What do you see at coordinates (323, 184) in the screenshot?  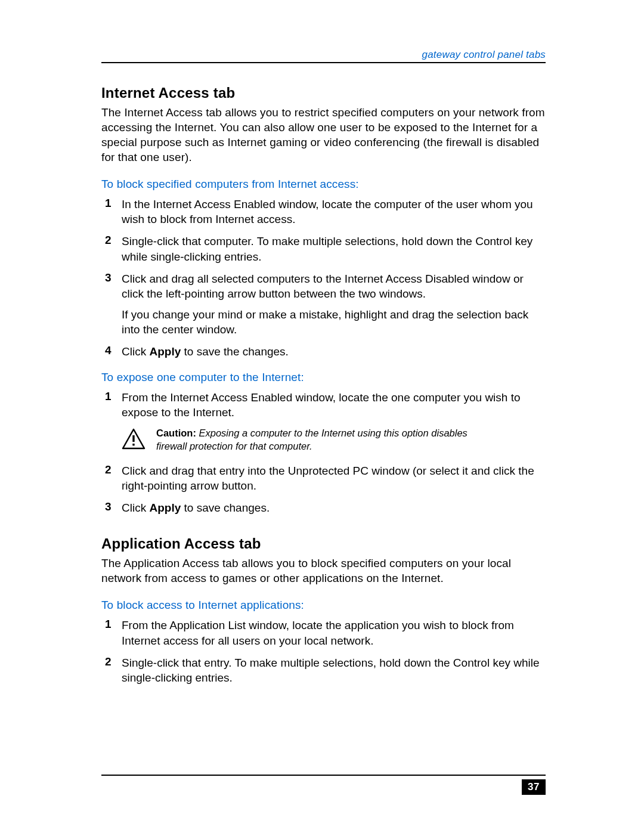 I see `subheading-block-computers: To block specified computers from Intern…` at bounding box center [323, 184].